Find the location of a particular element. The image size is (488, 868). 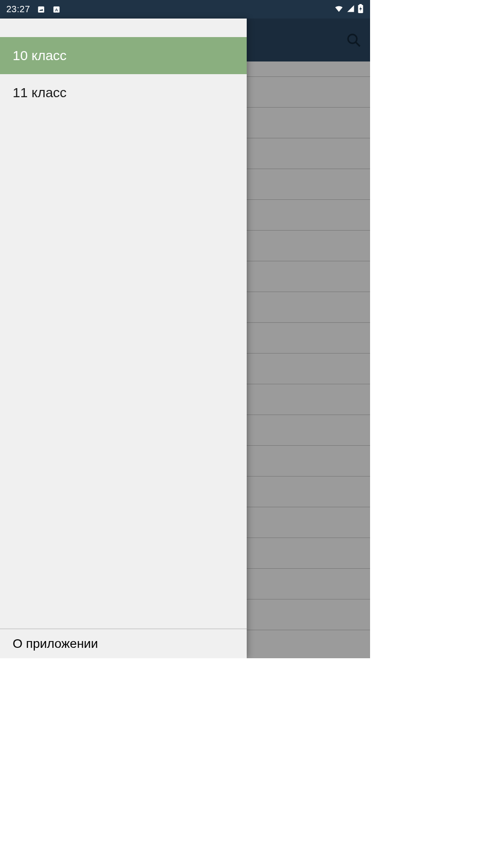

text-a-icon: A is located at coordinates (56, 9).